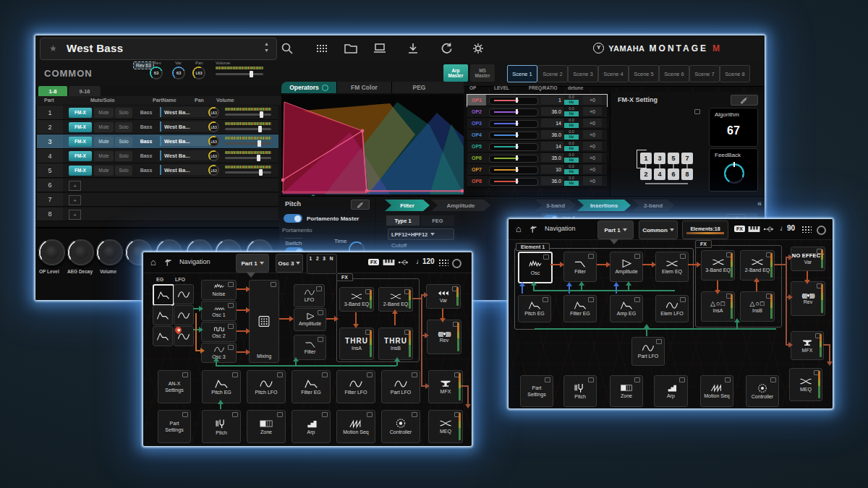 The image size is (868, 488). I want to click on operator-envelope-graph, so click(373, 145).